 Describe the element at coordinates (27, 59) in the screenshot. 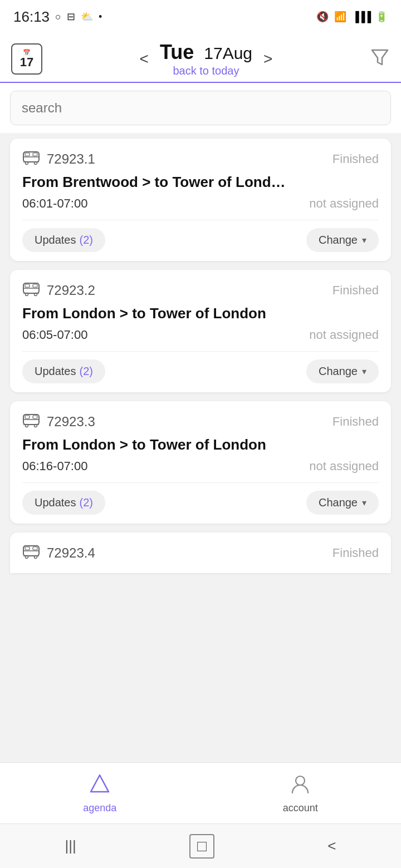

I see `calendar-icon: 📅 17` at that location.